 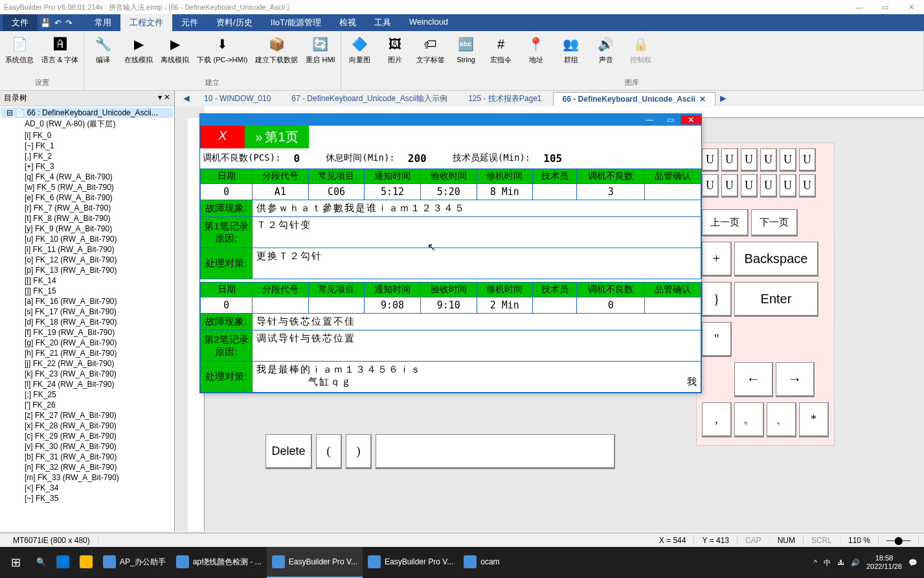 I want to click on tree-item: [b] FK_31 (RW_A_Bit-790), so click(x=87, y=457).